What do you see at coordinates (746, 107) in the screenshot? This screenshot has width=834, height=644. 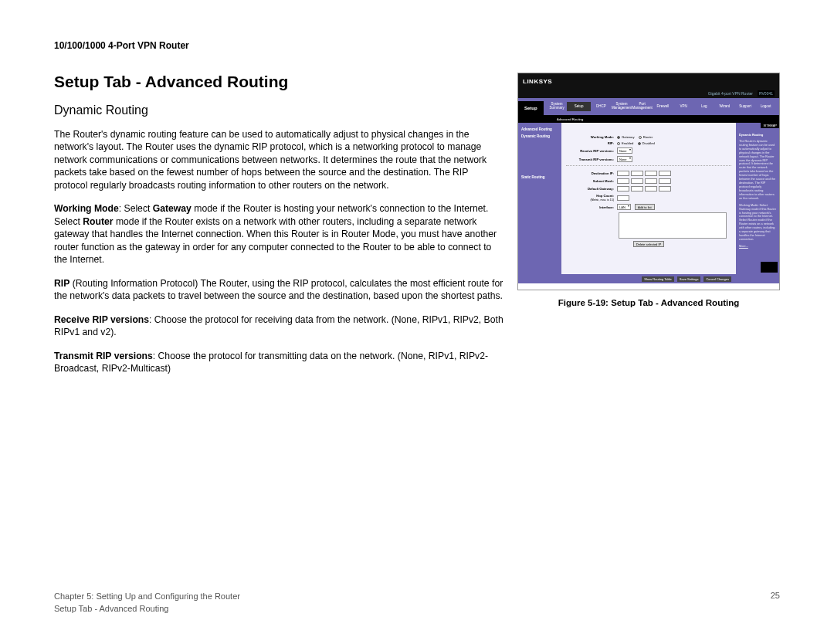 I see `tab-support: Support` at bounding box center [746, 107].